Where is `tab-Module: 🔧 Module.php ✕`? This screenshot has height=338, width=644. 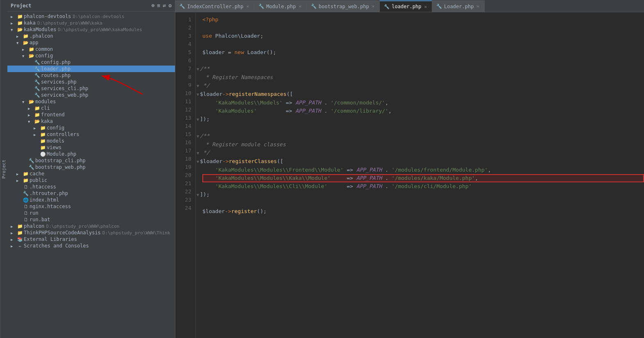 tab-Module: 🔧 Module.php ✕ is located at coordinates (281, 6).